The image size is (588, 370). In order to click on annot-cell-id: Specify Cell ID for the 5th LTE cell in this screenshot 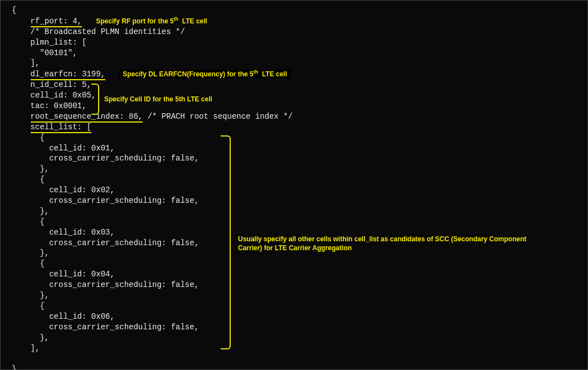, I will do `click(158, 99)`.